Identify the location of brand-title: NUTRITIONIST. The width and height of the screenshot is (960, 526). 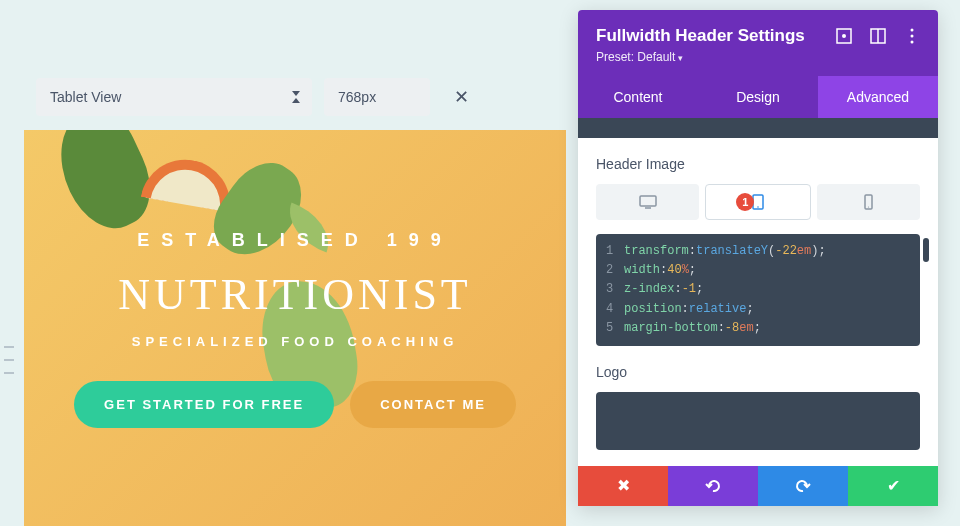
(295, 294).